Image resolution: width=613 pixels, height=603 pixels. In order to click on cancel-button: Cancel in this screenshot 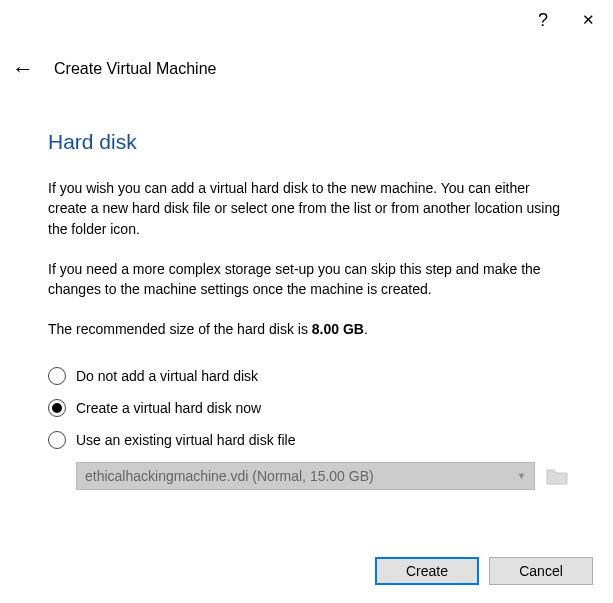, I will do `click(541, 571)`.